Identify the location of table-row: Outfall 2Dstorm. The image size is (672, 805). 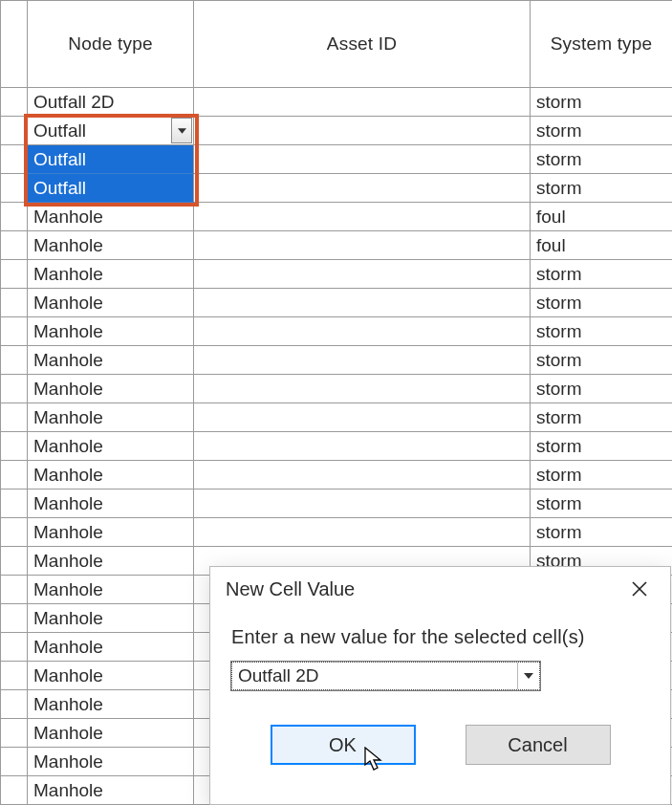
(336, 102).